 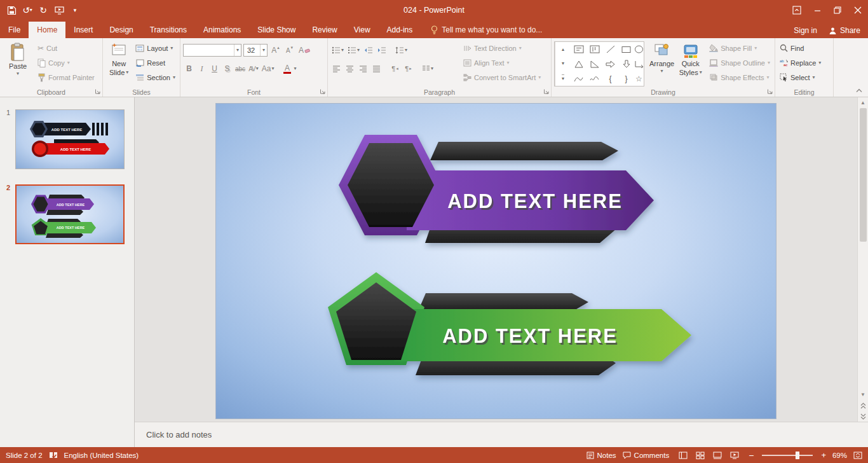 What do you see at coordinates (487, 32) in the screenshot?
I see `tell-me-box: Tell me what you want to do...` at bounding box center [487, 32].